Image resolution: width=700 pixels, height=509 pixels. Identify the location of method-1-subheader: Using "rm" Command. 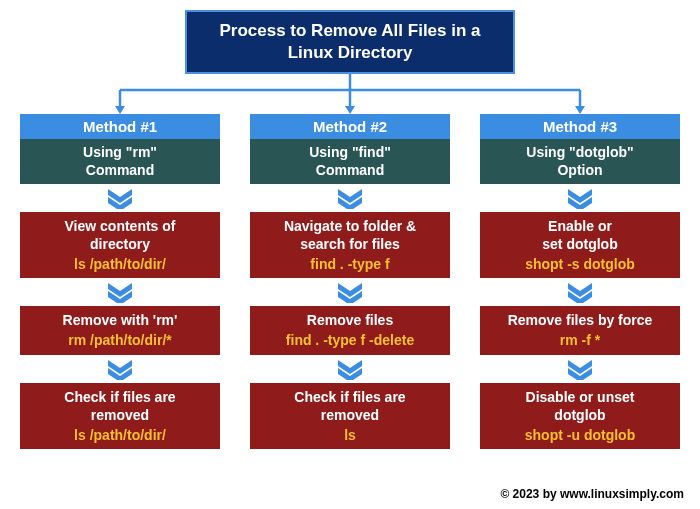
(120, 161).